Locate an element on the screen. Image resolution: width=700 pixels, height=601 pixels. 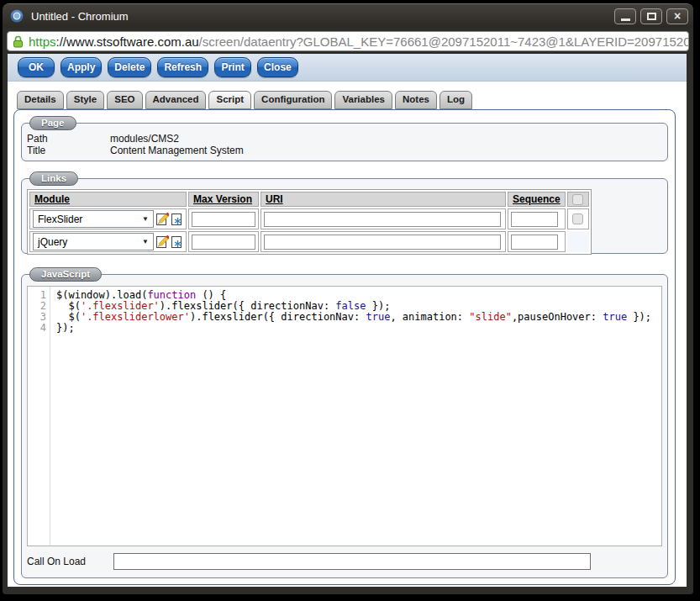
links-table: ModuleMax VersionURISequence FlexSlider▼… is located at coordinates (309, 222).